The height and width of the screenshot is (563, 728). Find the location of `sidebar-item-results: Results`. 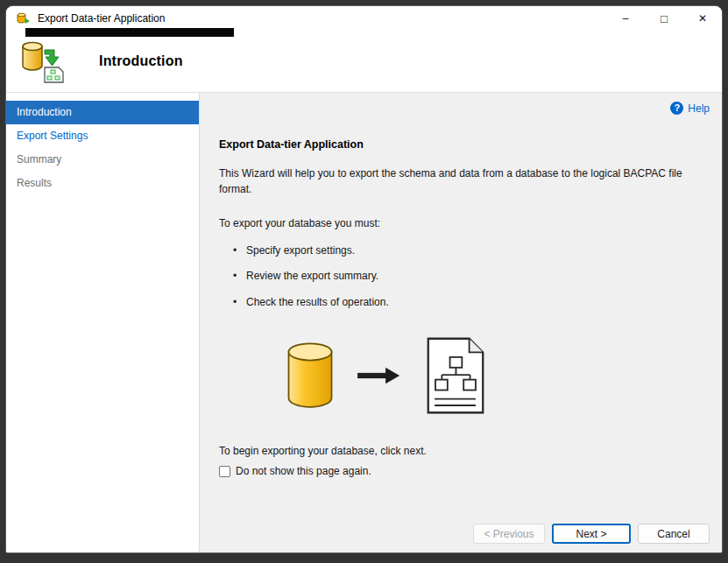

sidebar-item-results: Results is located at coordinates (102, 184).